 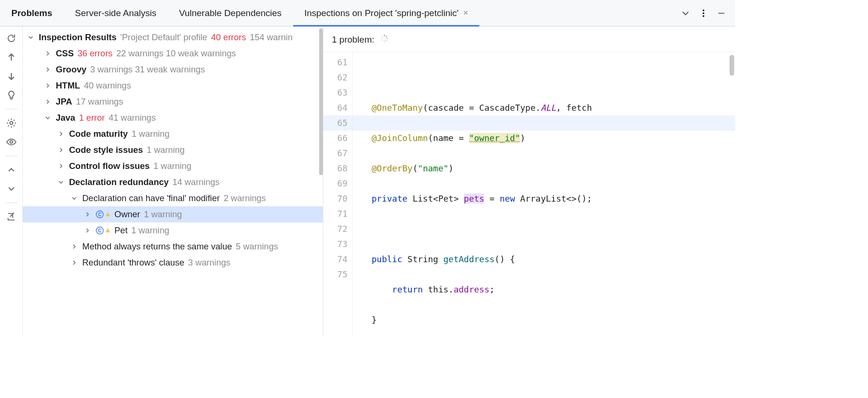 I want to click on kebab-menu-icon, so click(x=703, y=13).